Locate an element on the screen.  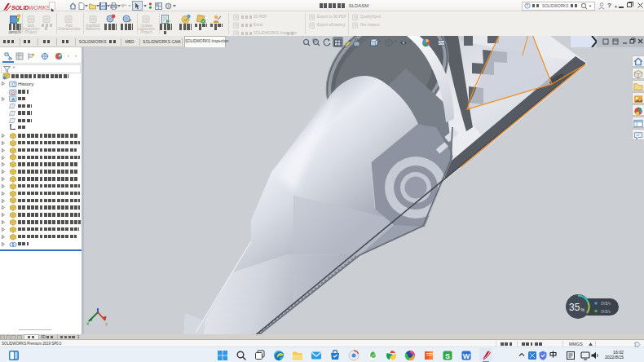
svg-text: S is located at coordinates (448, 355).